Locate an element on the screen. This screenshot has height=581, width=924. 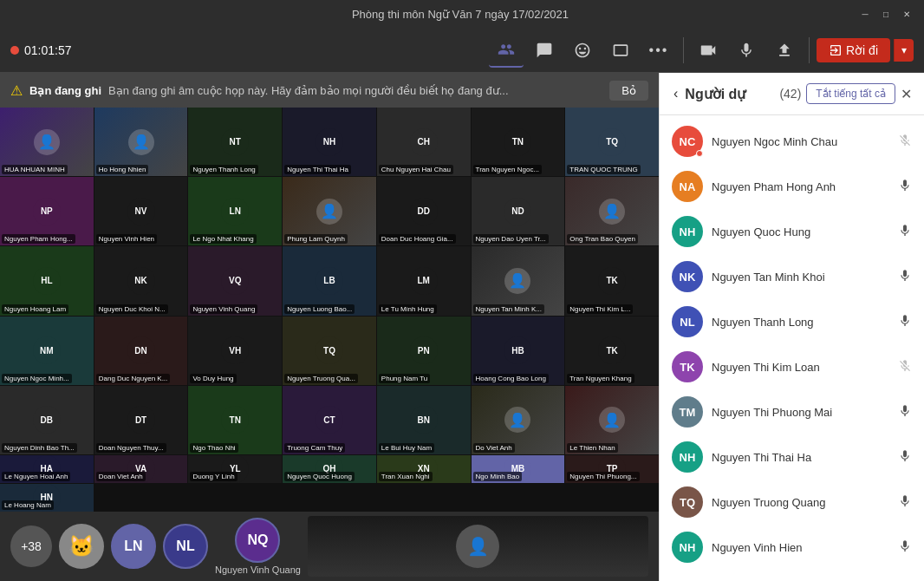
participant-name: Nguyen Tan Minh Khoi is located at coordinates (801, 277).